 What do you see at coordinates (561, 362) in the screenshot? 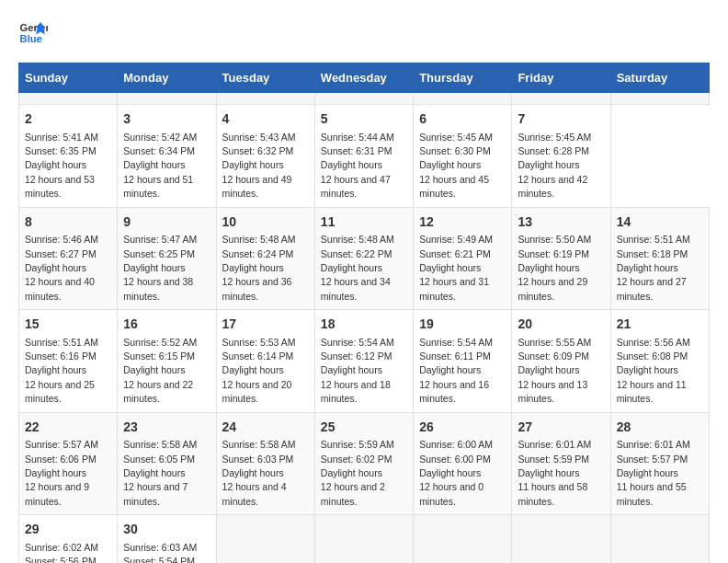
I see `calendar-cell: 20 Sunrise: 5:55 AM Sunset: 6:09 PM Dayl…` at bounding box center [561, 362].